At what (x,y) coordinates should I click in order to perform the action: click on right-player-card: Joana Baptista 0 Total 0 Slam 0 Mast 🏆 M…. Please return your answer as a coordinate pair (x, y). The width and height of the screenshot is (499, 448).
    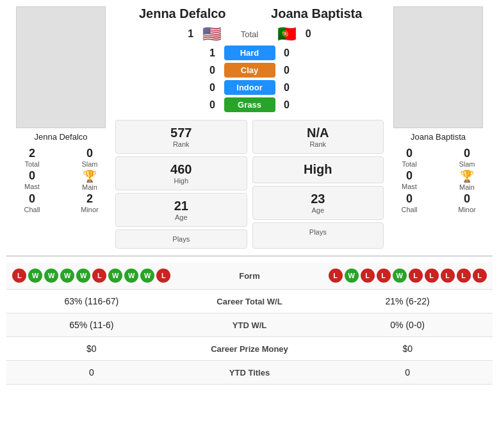
    Looking at the image, I should click on (438, 110).